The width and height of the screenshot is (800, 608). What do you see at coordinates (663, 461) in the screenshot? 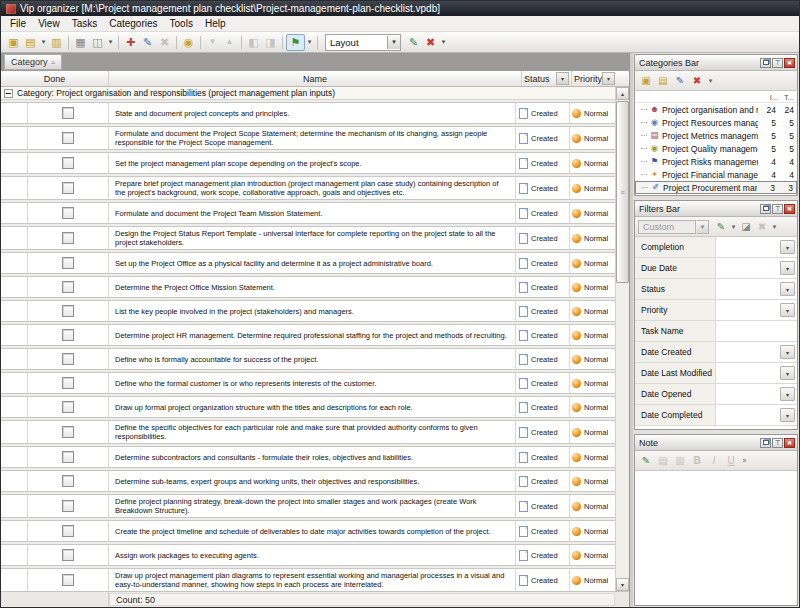
I see `insert-note-icon: ▤` at bounding box center [663, 461].